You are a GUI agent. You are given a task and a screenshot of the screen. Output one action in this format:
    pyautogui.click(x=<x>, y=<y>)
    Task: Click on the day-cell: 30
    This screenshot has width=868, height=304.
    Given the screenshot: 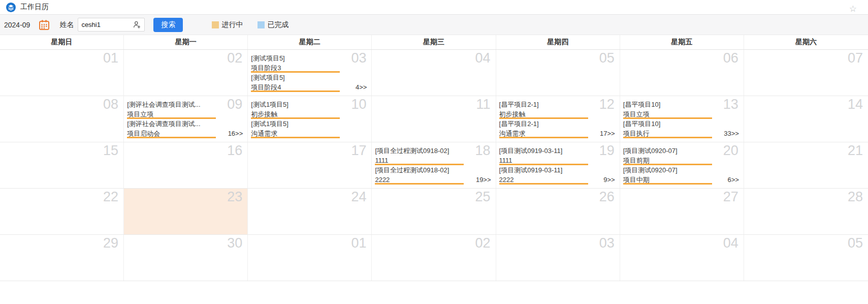 What is the action you would take?
    pyautogui.click(x=186, y=258)
    